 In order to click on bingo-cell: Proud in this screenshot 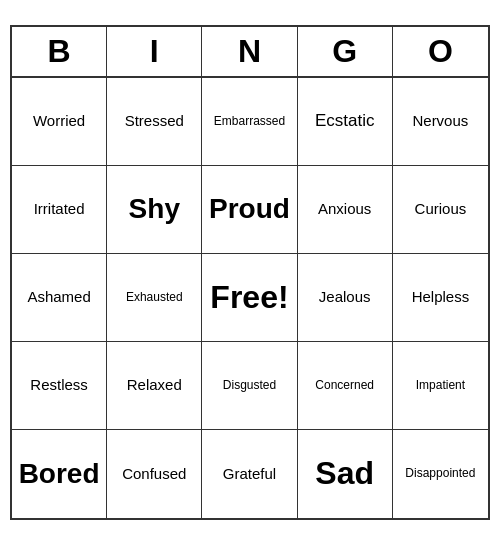, I will do `click(250, 210)`.